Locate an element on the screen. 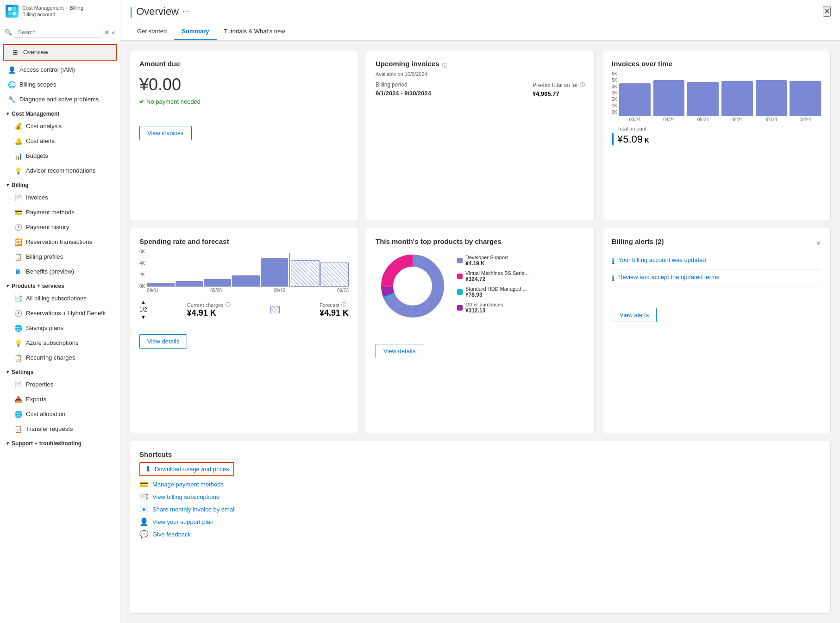  sidebar-item-label: Billing scopes is located at coordinates (38, 84).